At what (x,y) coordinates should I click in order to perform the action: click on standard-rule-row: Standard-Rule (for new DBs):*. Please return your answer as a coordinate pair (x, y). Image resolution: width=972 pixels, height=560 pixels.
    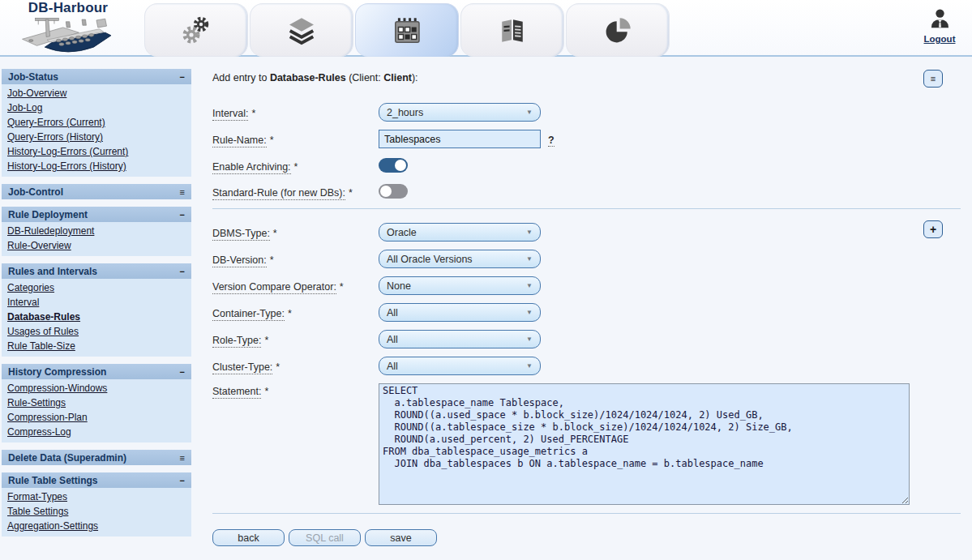
    Looking at the image, I should click on (587, 191).